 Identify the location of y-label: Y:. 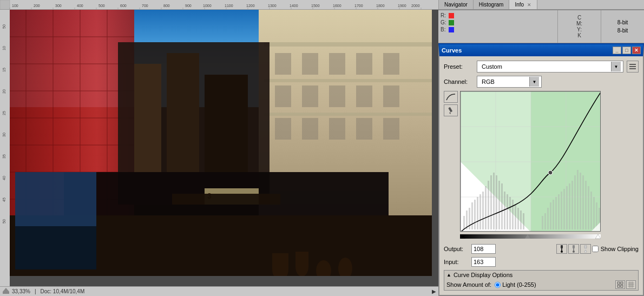
(579, 29).